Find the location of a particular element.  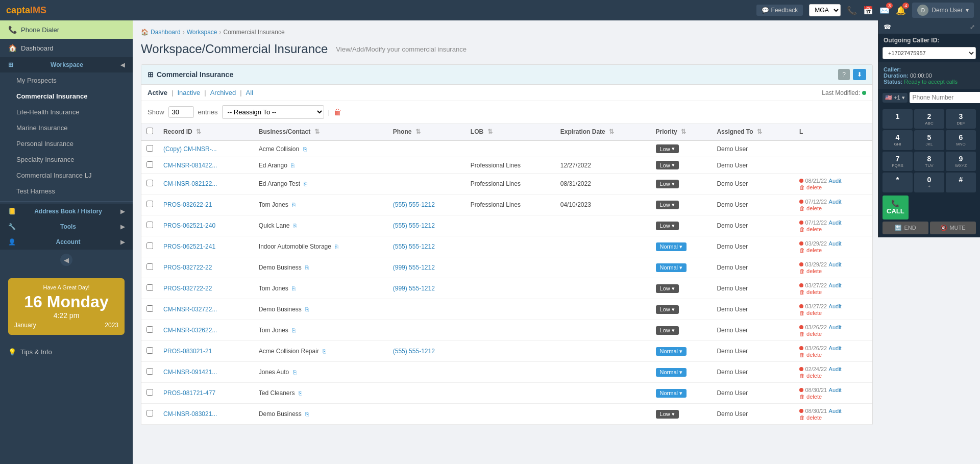

dial-key-star: * is located at coordinates (897, 182).